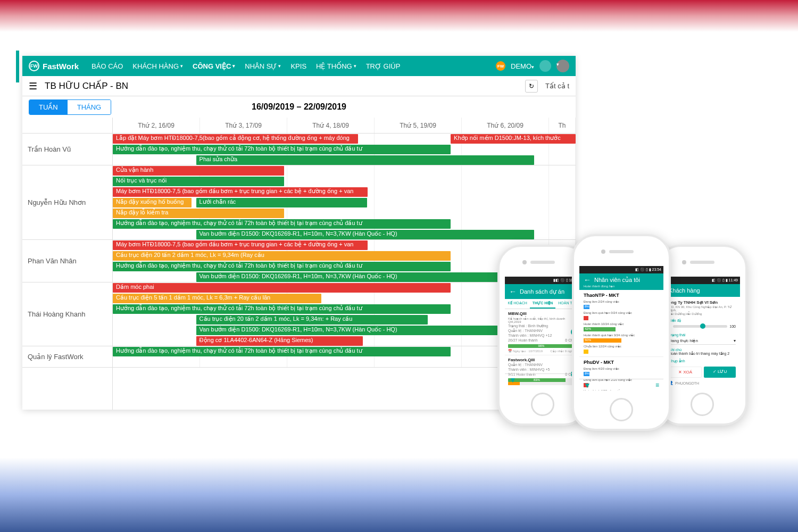 The image size is (798, 532). Describe the element at coordinates (299, 107) in the screenshot. I see `toolbar: TUẦN THÁNG 16/09/2019 – 22/09/2019` at that location.